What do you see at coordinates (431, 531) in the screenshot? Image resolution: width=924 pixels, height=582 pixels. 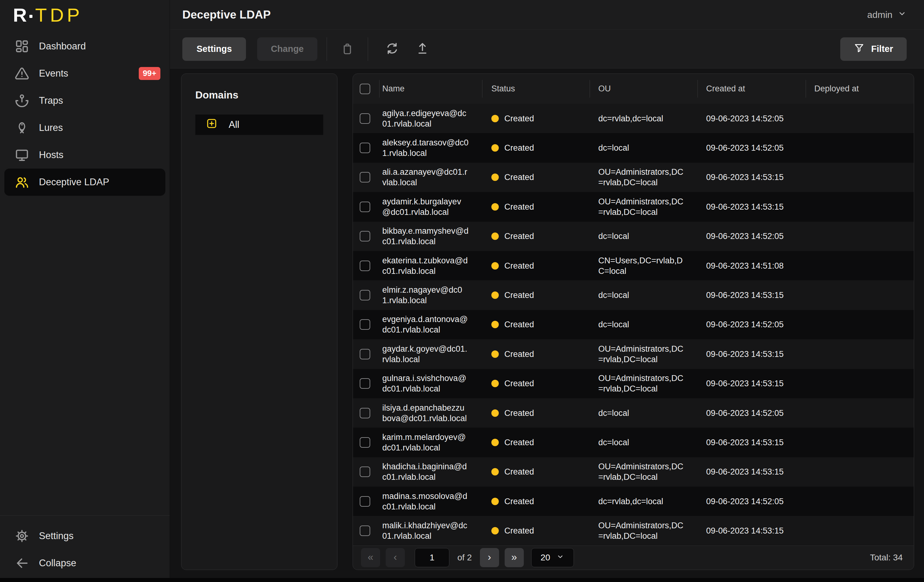 I see `row-name: malik.i.khadzhiyev@dc01.rvlab.local` at bounding box center [431, 531].